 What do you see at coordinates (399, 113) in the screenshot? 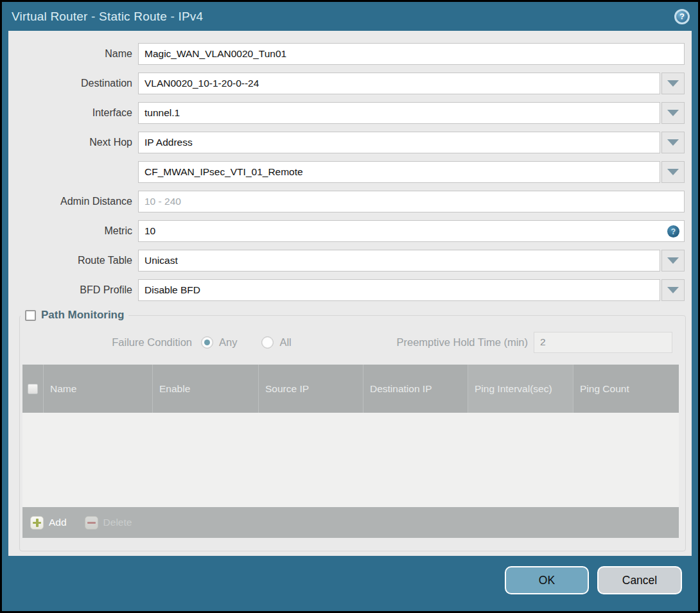
I see `interface-input` at bounding box center [399, 113].